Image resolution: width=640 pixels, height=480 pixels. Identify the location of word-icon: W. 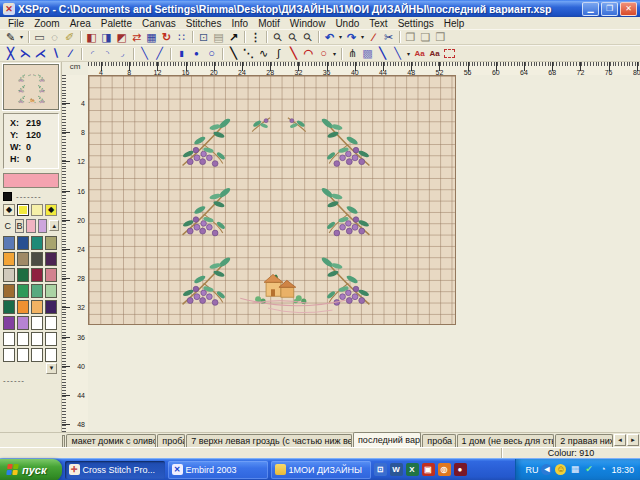
(396, 470).